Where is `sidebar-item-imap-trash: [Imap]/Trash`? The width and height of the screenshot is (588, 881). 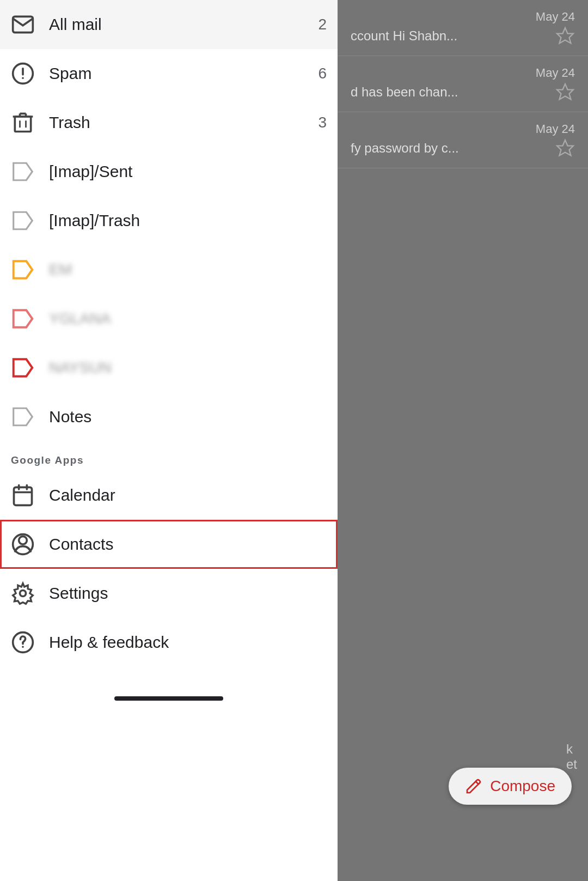 sidebar-item-imap-trash: [Imap]/Trash is located at coordinates (169, 221).